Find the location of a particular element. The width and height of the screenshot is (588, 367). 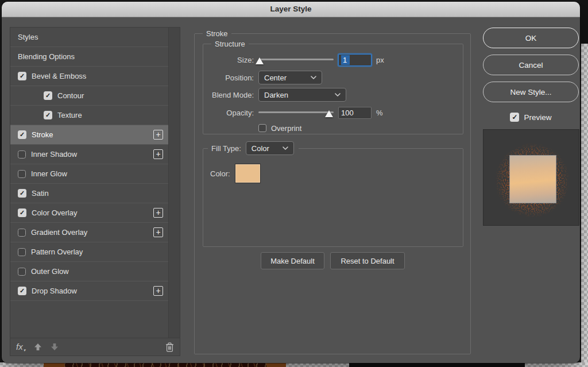

sidebar-item-label: Outer Glow is located at coordinates (100, 271).